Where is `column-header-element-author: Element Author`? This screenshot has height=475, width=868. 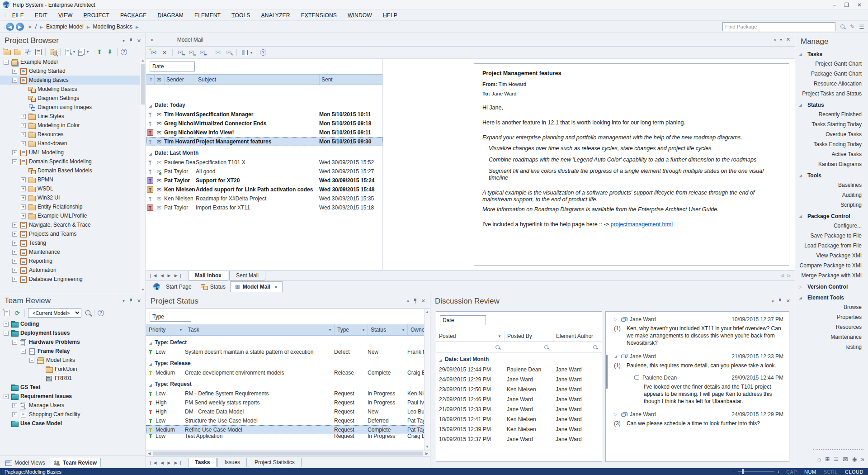
column-header-element-author: Element Author is located at coordinates (577, 336).